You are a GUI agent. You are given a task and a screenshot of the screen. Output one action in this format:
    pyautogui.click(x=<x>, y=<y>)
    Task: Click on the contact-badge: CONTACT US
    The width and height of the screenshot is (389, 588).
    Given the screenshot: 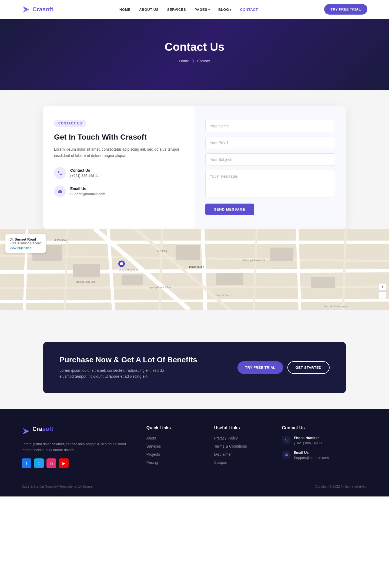 What is the action you would take?
    pyautogui.click(x=70, y=123)
    